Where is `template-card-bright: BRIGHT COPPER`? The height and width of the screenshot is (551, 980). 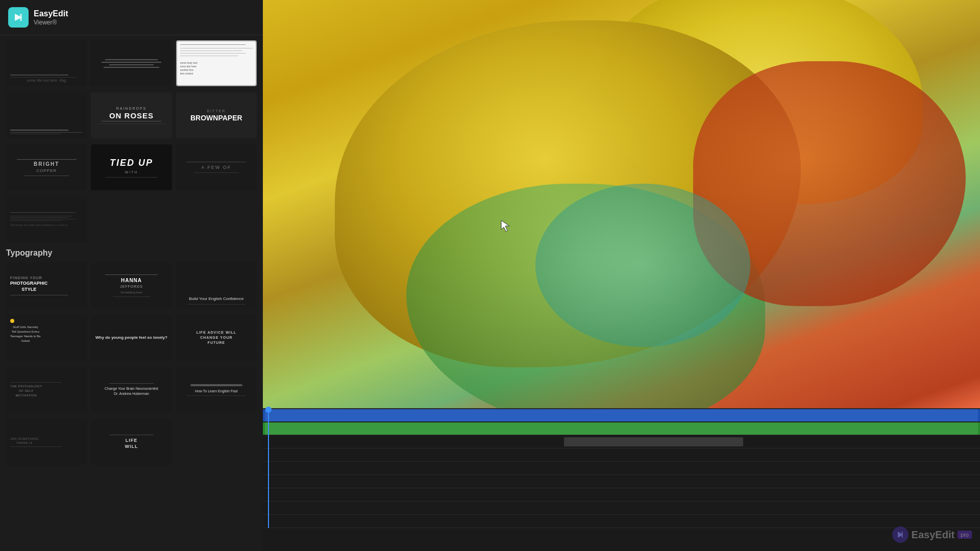
template-card-bright: BRIGHT COPPER is located at coordinates (46, 167).